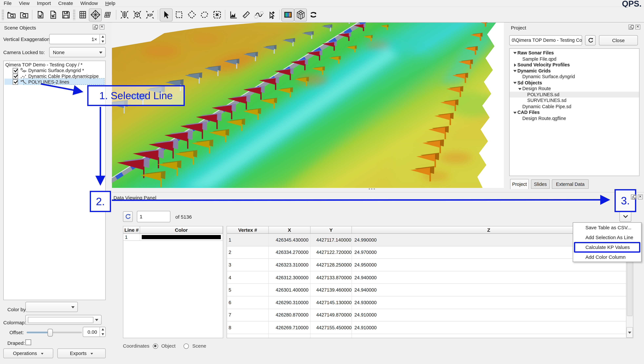 This screenshot has height=364, width=644. Describe the element at coordinates (246, 14) in the screenshot. I see `measure-tool-button` at that location.